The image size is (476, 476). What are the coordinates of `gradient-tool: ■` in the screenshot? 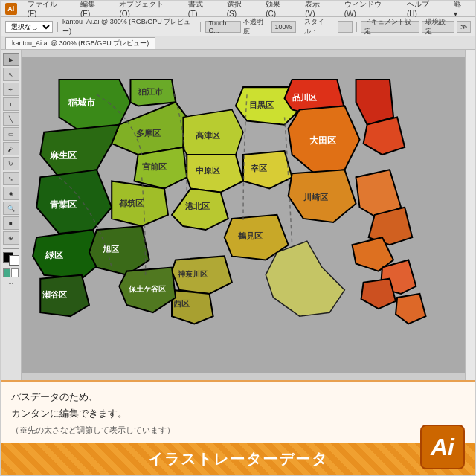 It's located at (11, 223).